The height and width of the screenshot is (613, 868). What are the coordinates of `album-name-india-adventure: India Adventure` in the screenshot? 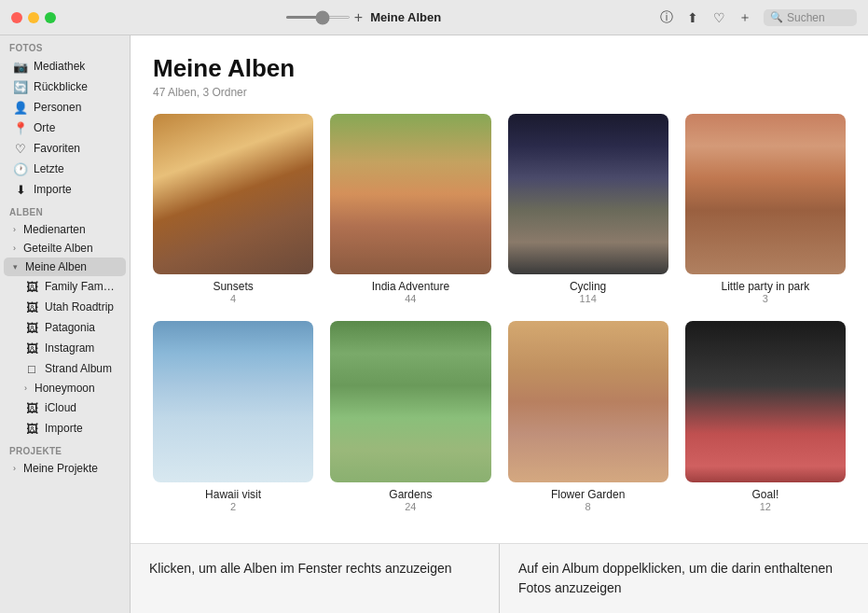 It's located at (410, 286).